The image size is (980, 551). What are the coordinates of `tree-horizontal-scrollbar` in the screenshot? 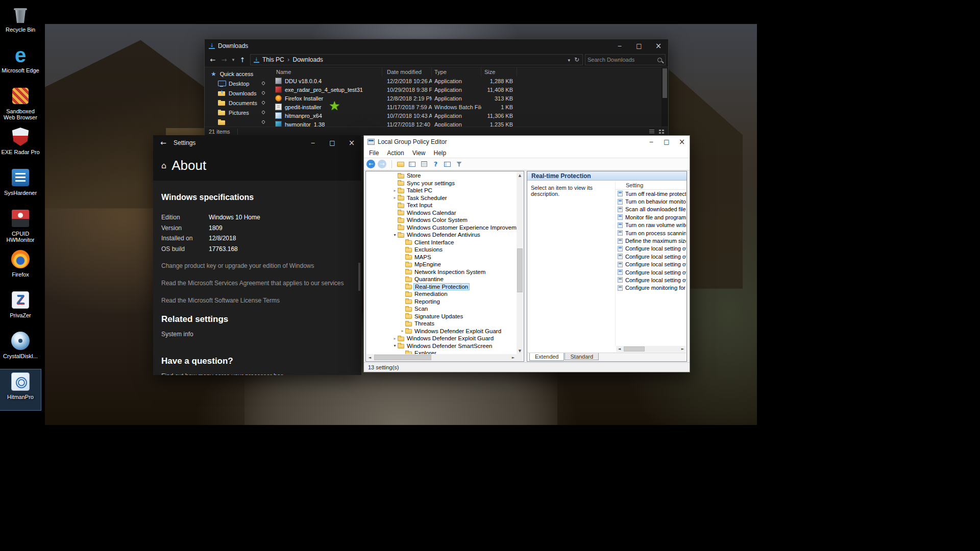 It's located at (442, 357).